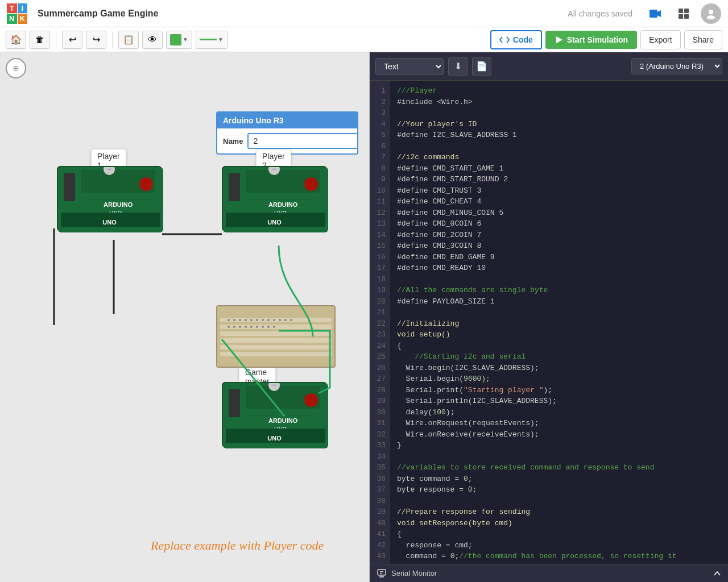  I want to click on code-type-select: Text Blocks, so click(410, 66).